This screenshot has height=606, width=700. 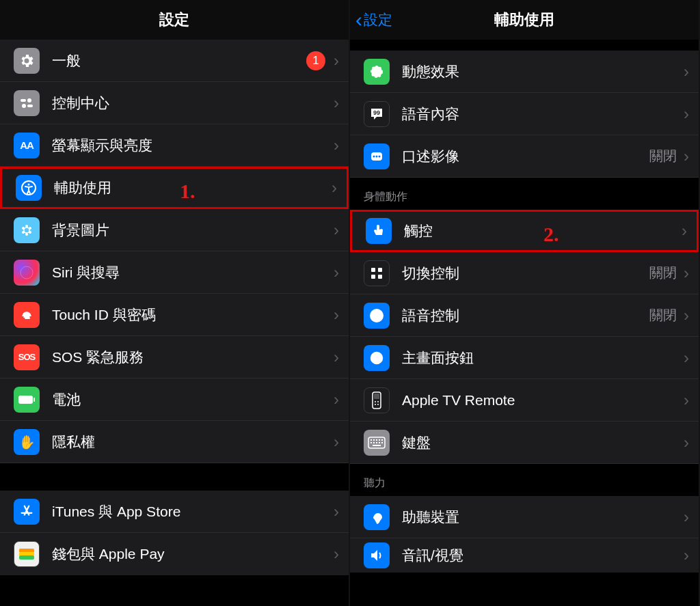 I want to click on row-switch-control: 切換控制 關閉 ›, so click(x=524, y=273).